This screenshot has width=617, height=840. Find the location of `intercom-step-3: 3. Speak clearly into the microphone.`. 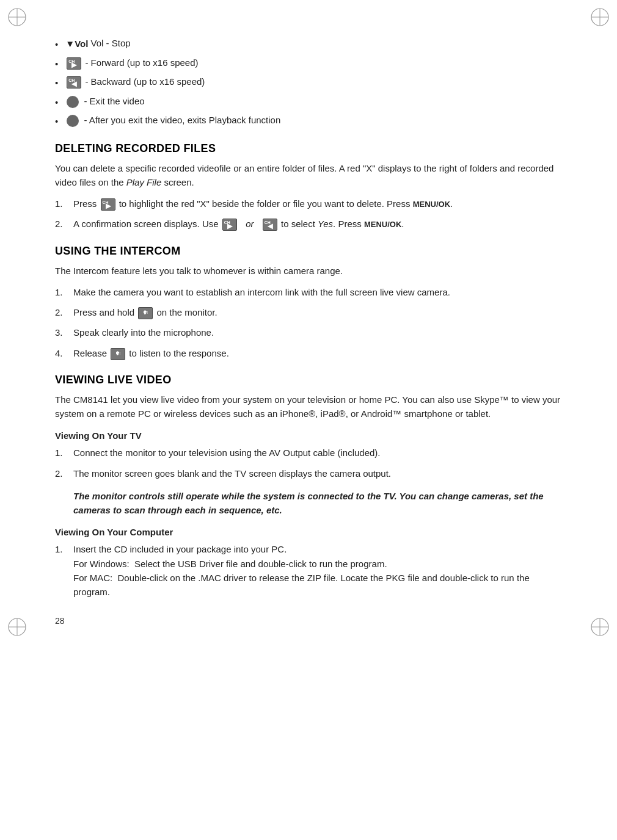

intercom-step-3: 3. Speak clearly into the microphone. is located at coordinates (308, 332).